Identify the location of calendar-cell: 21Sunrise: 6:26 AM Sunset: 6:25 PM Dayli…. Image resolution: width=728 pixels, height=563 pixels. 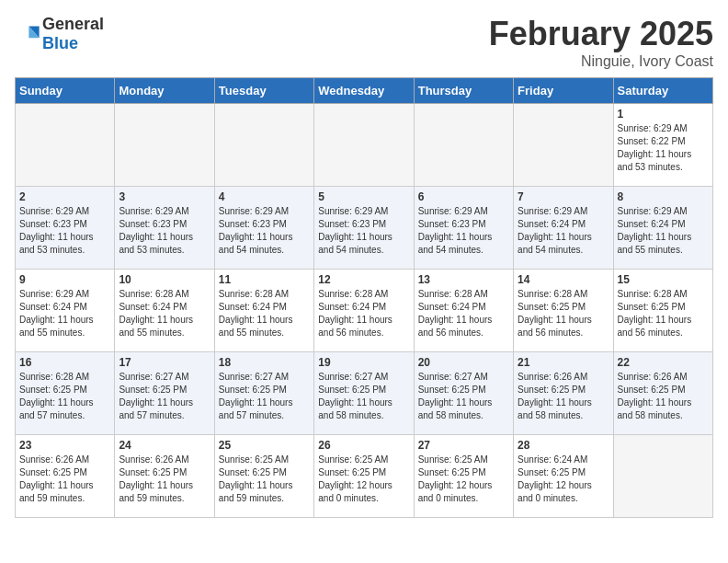
(563, 394).